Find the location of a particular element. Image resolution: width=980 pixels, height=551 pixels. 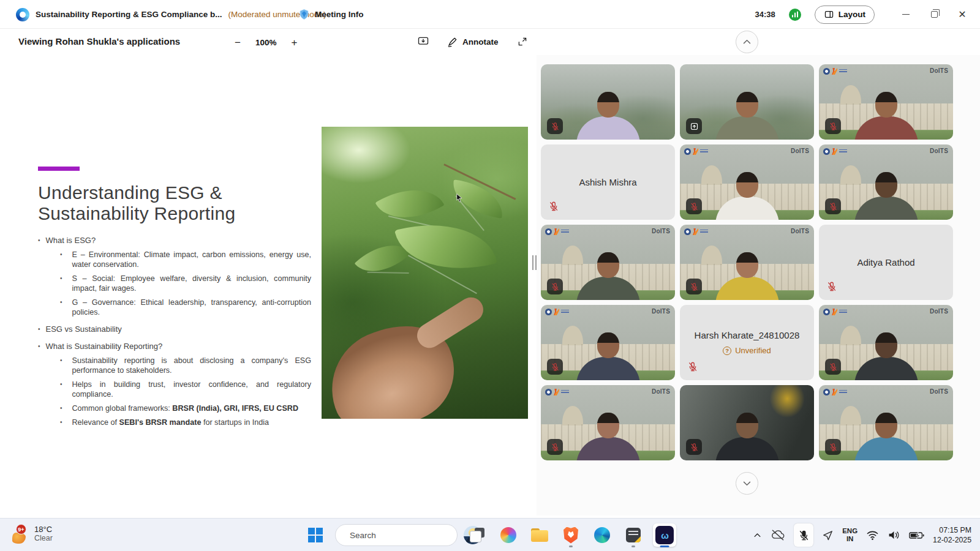

edge-browser-button is located at coordinates (602, 535).